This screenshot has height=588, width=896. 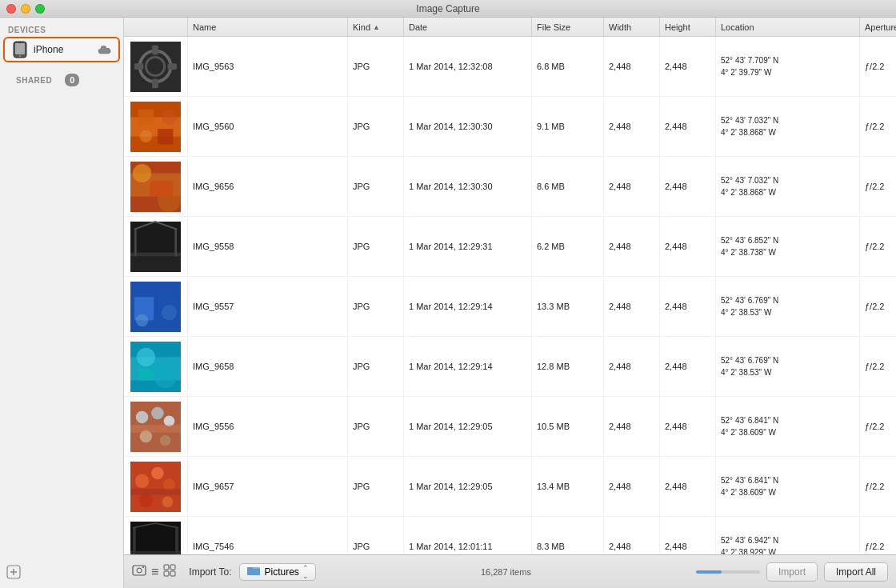 I want to click on td-file_size: 6.8 MB, so click(x=568, y=66).